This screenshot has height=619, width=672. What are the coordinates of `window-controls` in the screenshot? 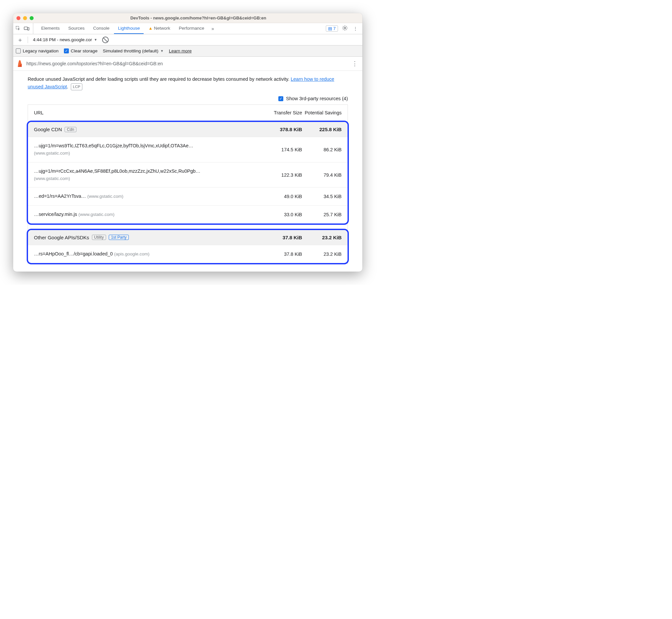 It's located at (25, 18).